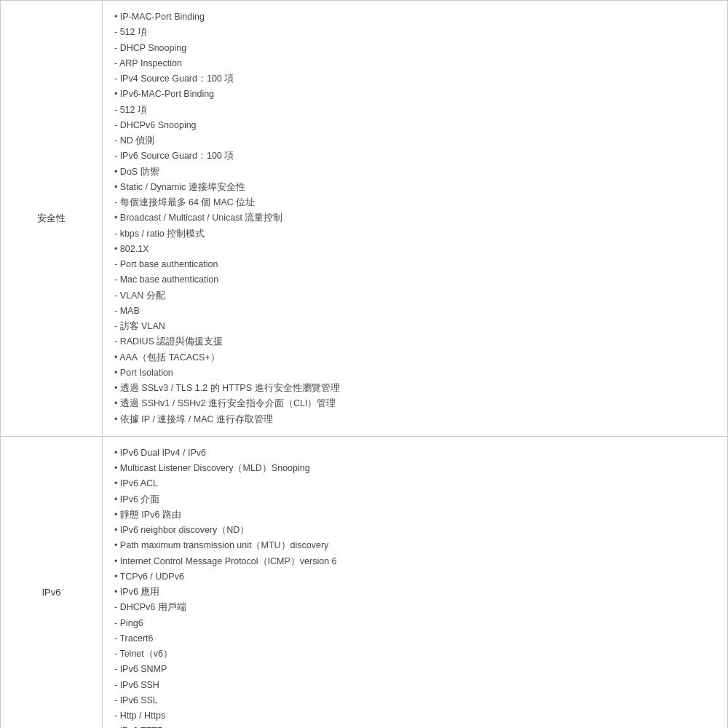 The width and height of the screenshot is (728, 728). I want to click on list-item: IPv6 TFTP, so click(415, 726).